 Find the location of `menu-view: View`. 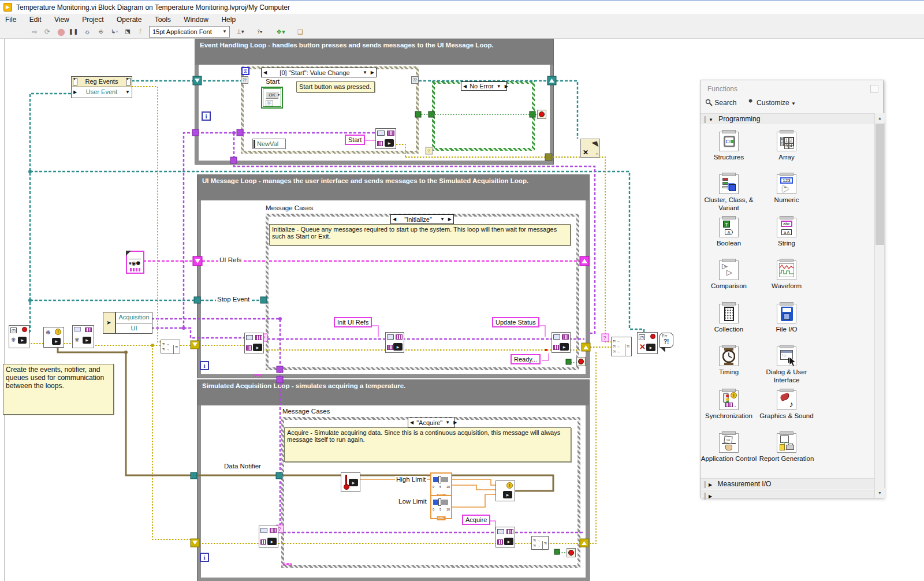

menu-view: View is located at coordinates (62, 20).